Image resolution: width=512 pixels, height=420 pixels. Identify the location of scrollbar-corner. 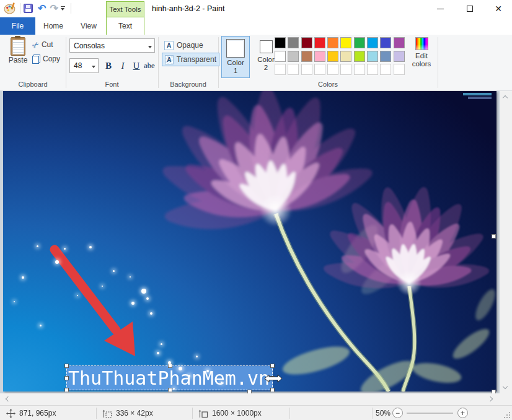
(506, 399).